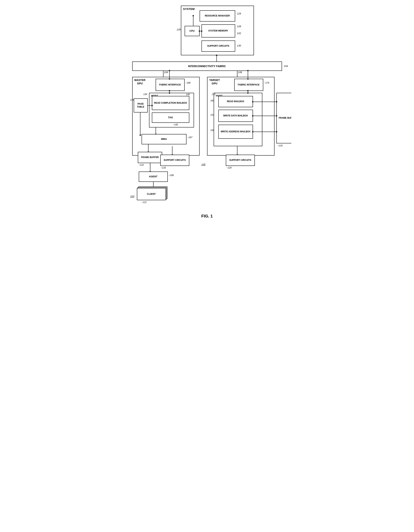 The image size is (414, 532). What do you see at coordinates (217, 16) in the screenshot?
I see `resource-manager-box: RESOURCE MANAGER` at bounding box center [217, 16].